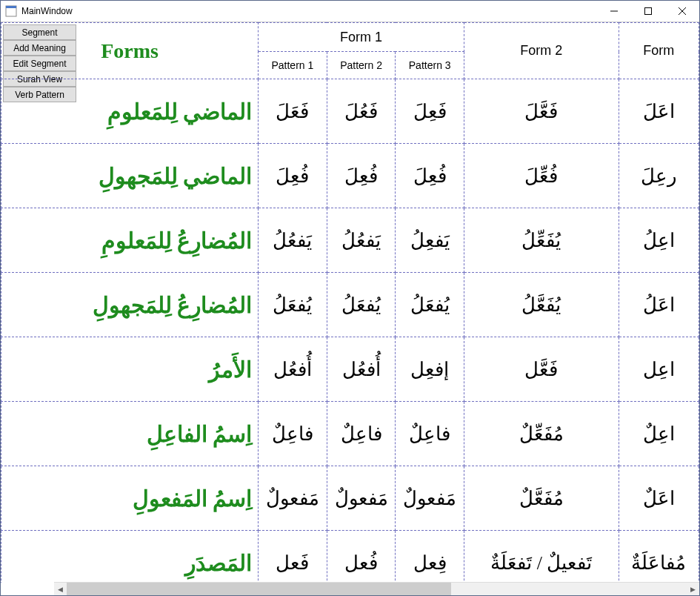  I want to click on cell: فَعل, so click(293, 557).